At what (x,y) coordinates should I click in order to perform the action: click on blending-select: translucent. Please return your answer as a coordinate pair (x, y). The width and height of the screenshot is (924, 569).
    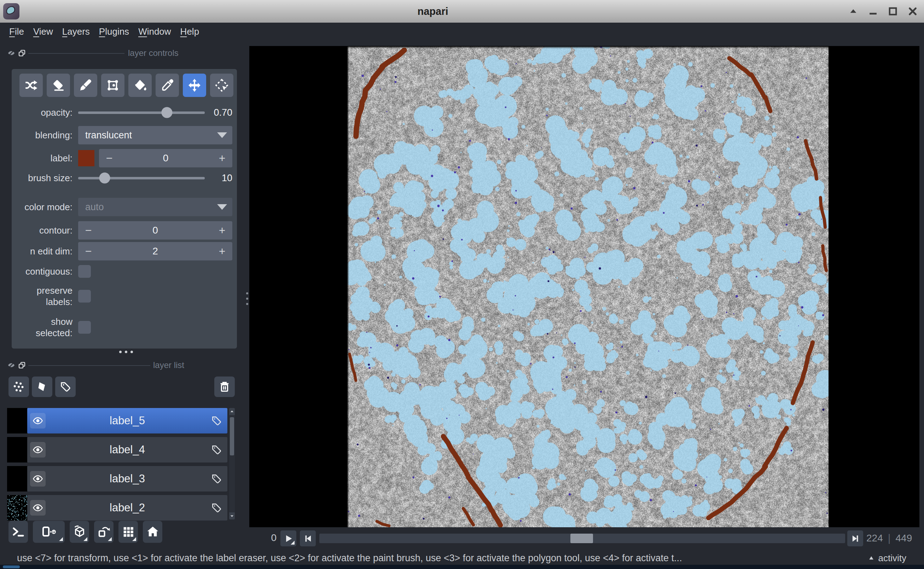
    Looking at the image, I should click on (155, 135).